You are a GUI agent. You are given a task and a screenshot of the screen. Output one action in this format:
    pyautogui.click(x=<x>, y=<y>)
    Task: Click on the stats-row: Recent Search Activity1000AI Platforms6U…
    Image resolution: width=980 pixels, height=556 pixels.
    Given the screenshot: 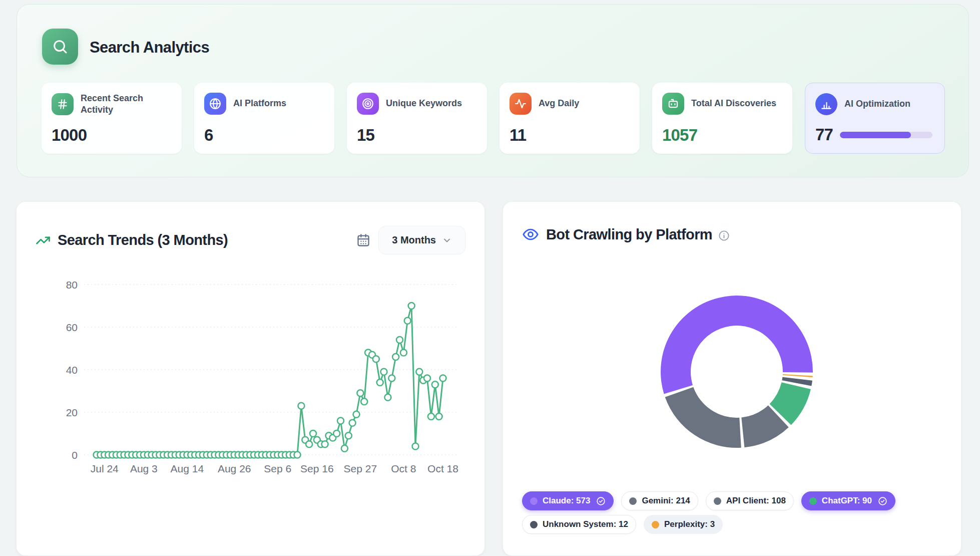 What is the action you would take?
    pyautogui.click(x=494, y=118)
    